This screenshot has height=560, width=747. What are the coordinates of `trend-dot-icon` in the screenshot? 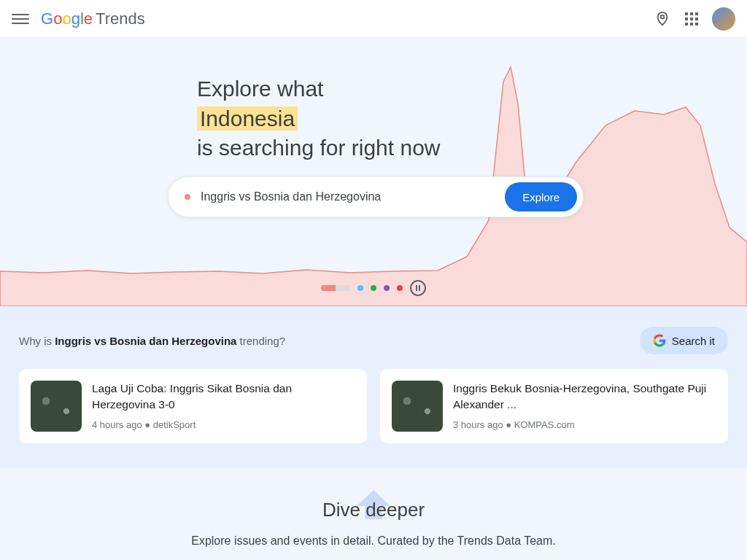 It's located at (187, 197).